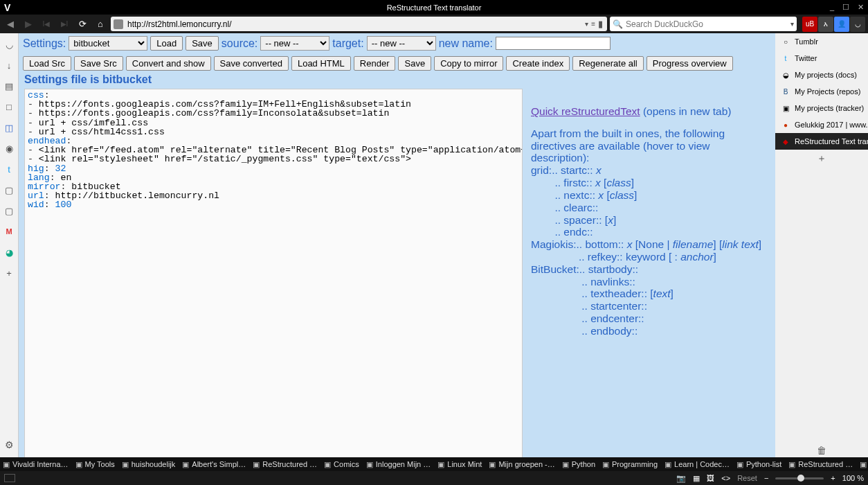 This screenshot has height=485, width=868. What do you see at coordinates (82, 24) in the screenshot?
I see `reload-icon: ⟳` at bounding box center [82, 24].